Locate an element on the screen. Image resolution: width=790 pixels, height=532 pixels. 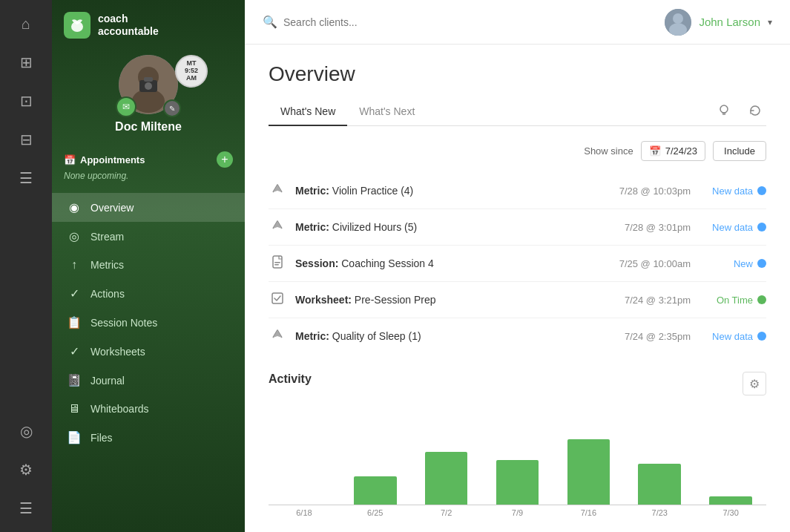
whiteboards-icon: 🖥 is located at coordinates (74, 409).